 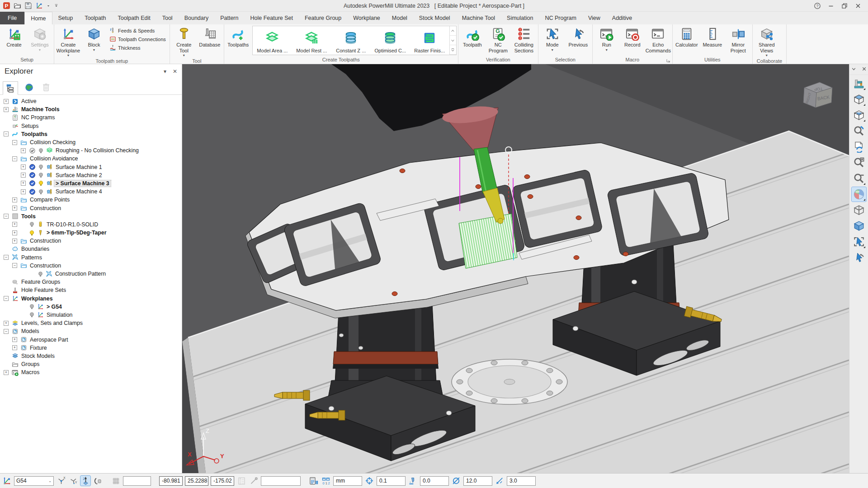 What do you see at coordinates (91, 323) in the screenshot?
I see `tree-item-levels-sets-and-clamps: +Levels, Sets and Clamps` at bounding box center [91, 323].